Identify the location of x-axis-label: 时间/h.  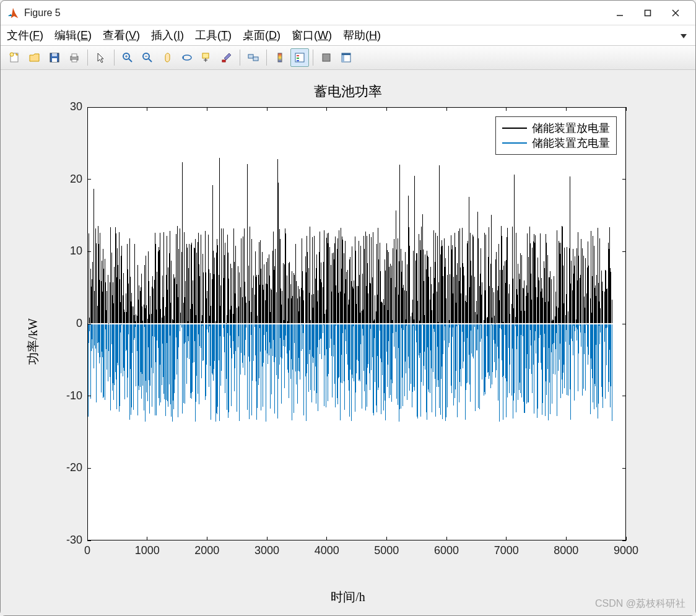
(348, 597).